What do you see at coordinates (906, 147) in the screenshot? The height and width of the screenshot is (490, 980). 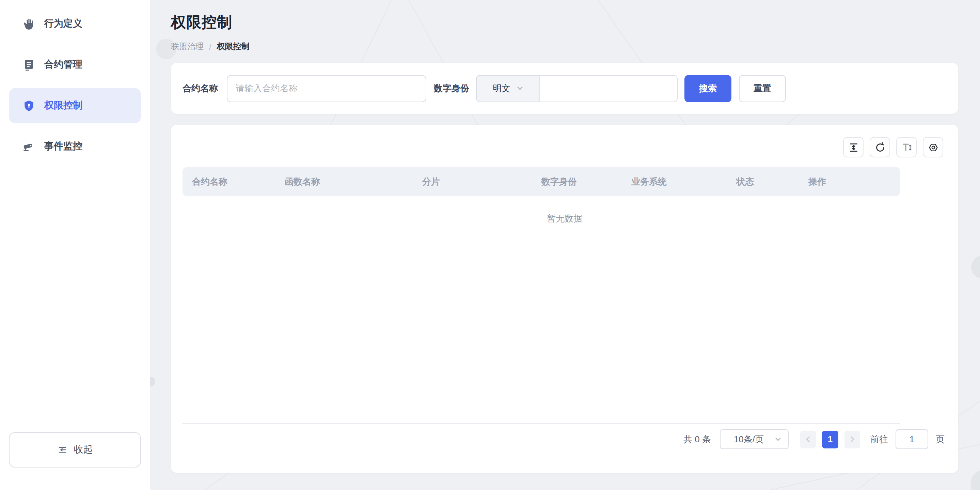 I see `font-size-icon` at bounding box center [906, 147].